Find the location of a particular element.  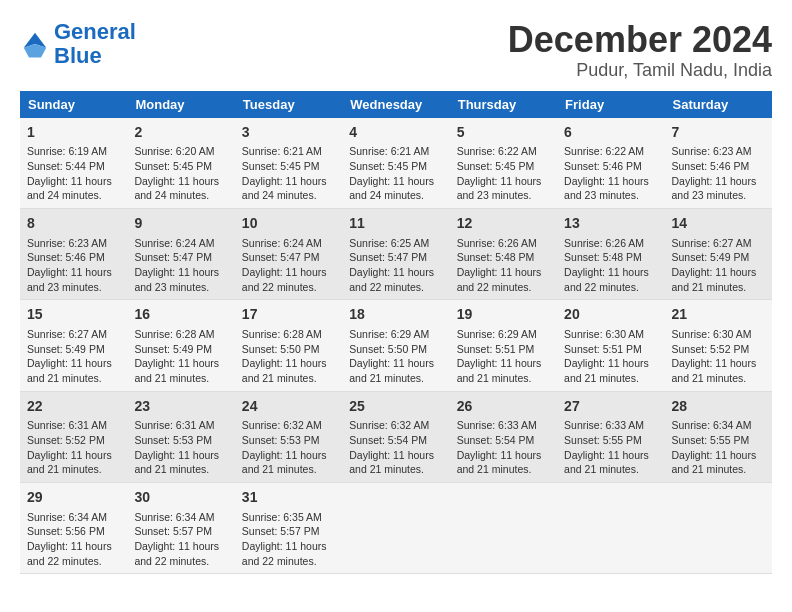

logo-icon is located at coordinates (35, 44).